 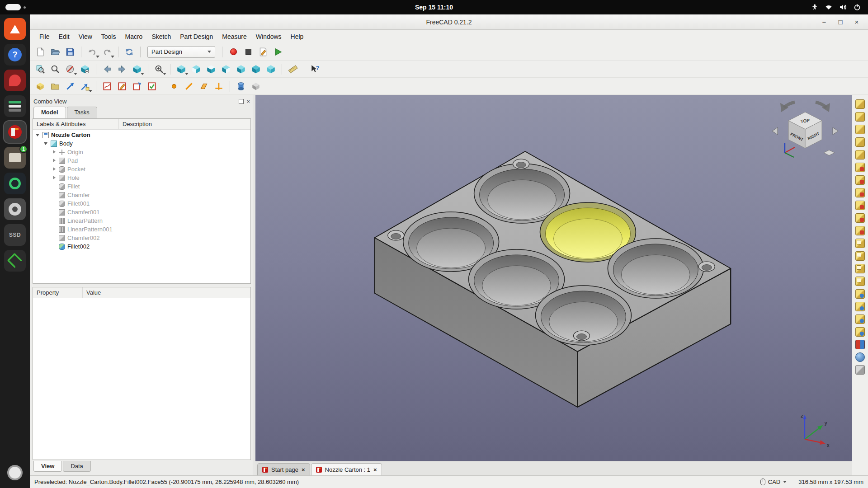 What do you see at coordinates (98, 57) in the screenshot?
I see `undo-menu-caret` at bounding box center [98, 57].